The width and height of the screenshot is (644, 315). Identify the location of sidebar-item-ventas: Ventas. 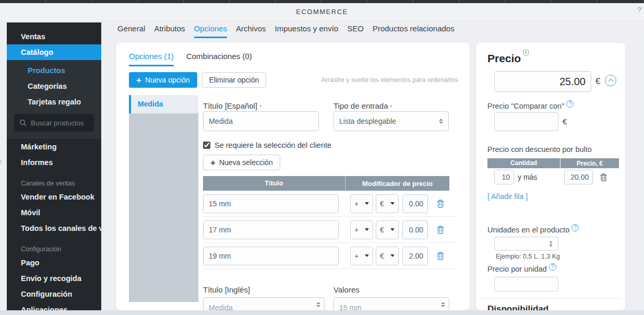
(54, 37).